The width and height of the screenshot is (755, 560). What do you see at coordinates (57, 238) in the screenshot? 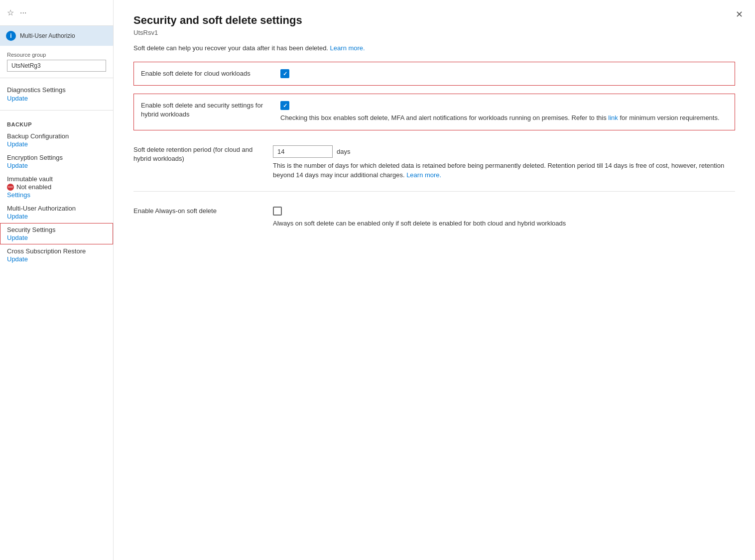
I see `security-settings-link: Update` at bounding box center [57, 238].